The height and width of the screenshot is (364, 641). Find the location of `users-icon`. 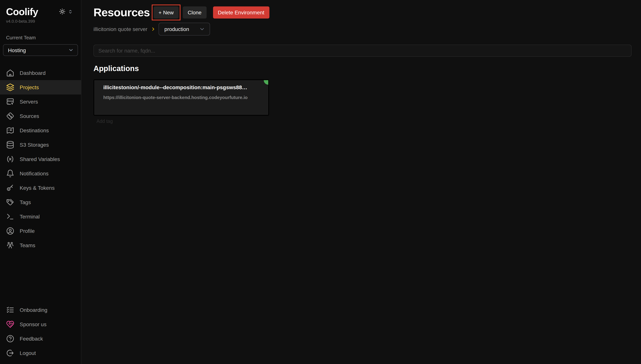

users-icon is located at coordinates (10, 246).